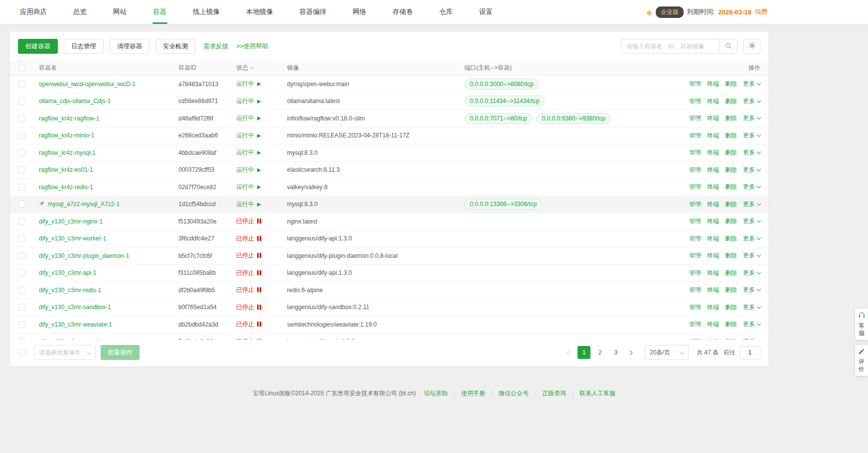 This screenshot has width=868, height=453. What do you see at coordinates (670, 46) in the screenshot?
I see `search-input` at bounding box center [670, 46].